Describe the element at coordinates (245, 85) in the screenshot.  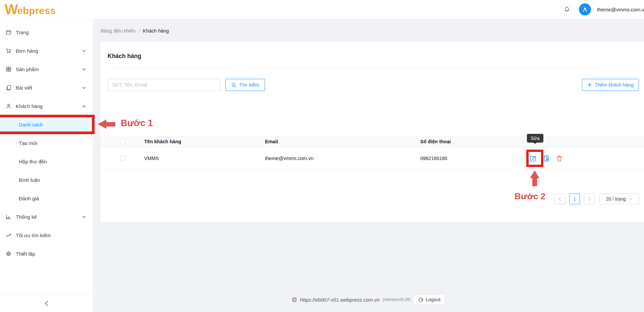
I see `search-button: Tìm kiếm` at that location.